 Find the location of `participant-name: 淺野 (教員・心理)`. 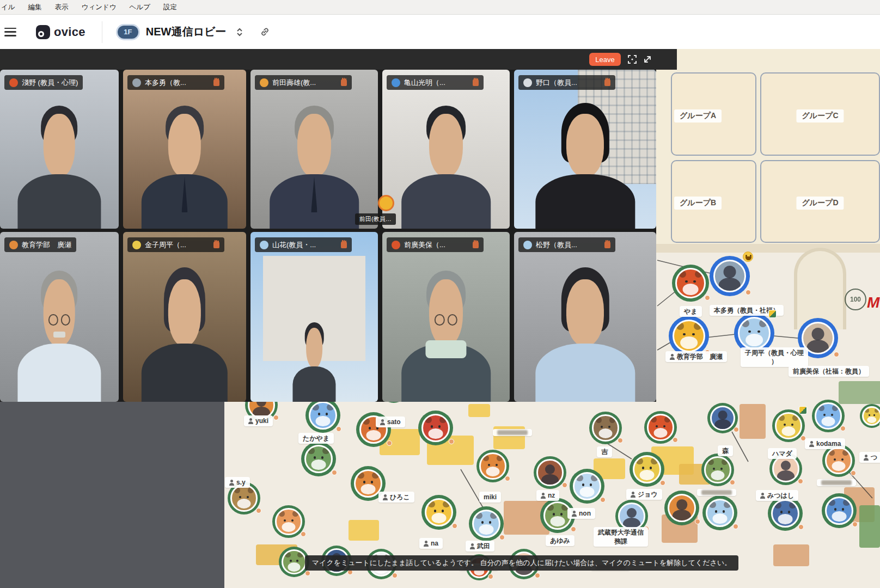

participant-name: 淺野 (教員・心理) is located at coordinates (50, 83).